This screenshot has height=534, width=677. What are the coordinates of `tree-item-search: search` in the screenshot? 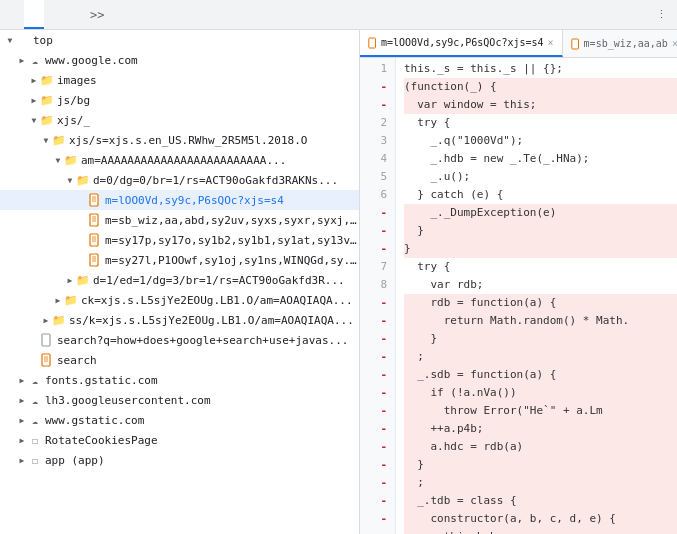 It's located at (180, 360).